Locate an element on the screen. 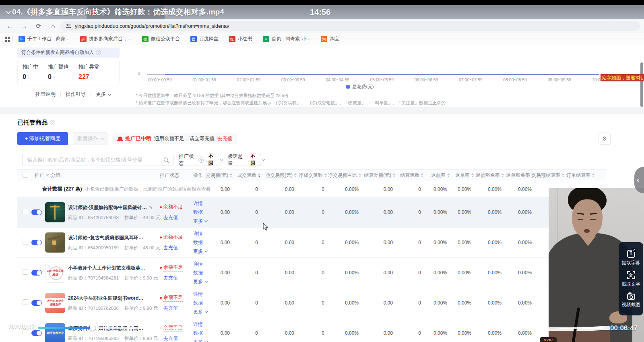 The width and height of the screenshot is (644, 342). column-header: 退单率 is located at coordinates (465, 176).